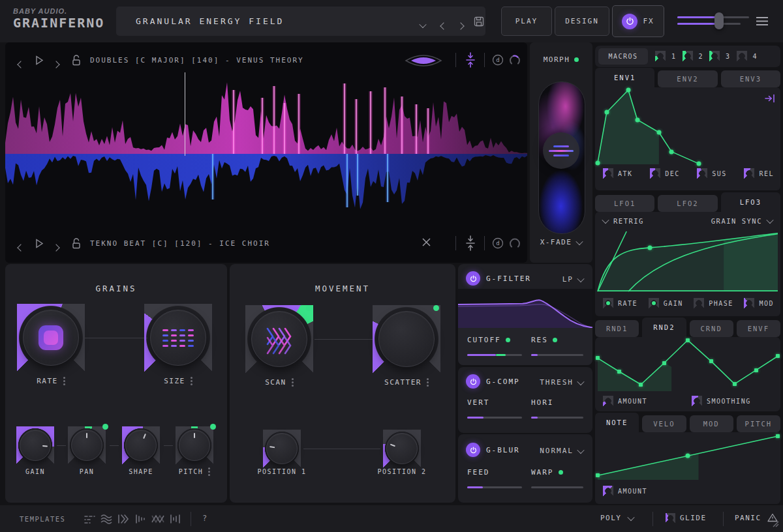 The image size is (783, 532). What do you see at coordinates (711, 329) in the screenshot?
I see `tab-crnd: CRND` at bounding box center [711, 329].